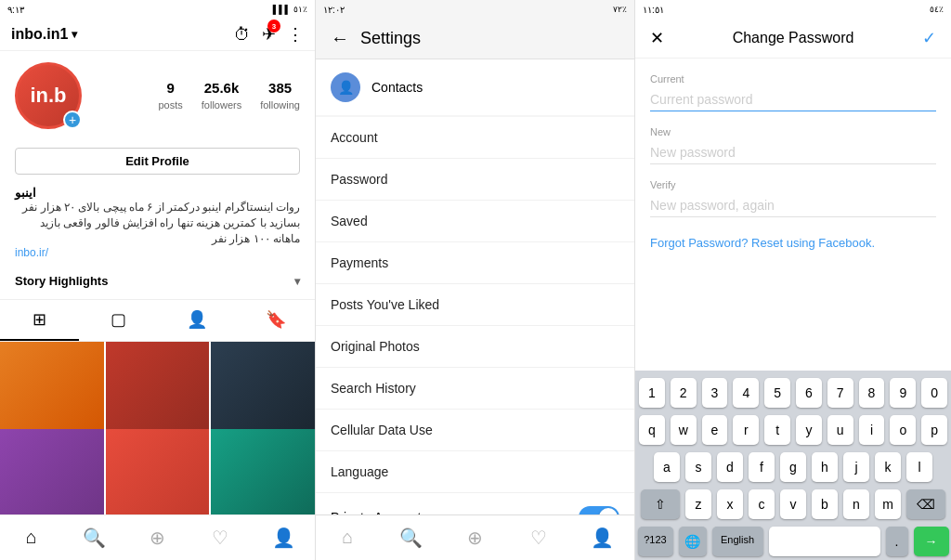 The width and height of the screenshot is (951, 560). What do you see at coordinates (746, 393) in the screenshot?
I see `key-4: 4` at bounding box center [746, 393].